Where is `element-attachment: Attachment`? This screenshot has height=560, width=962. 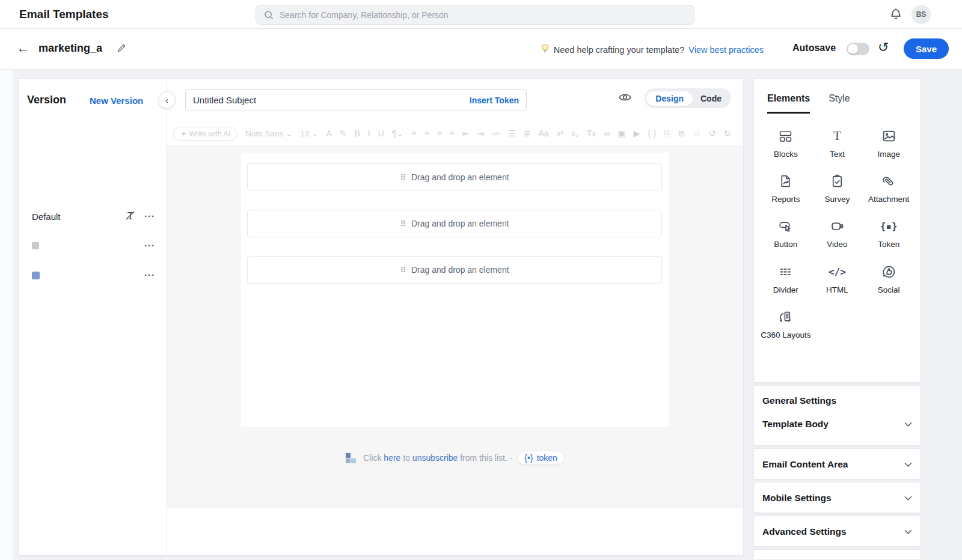
element-attachment: Attachment is located at coordinates (889, 189).